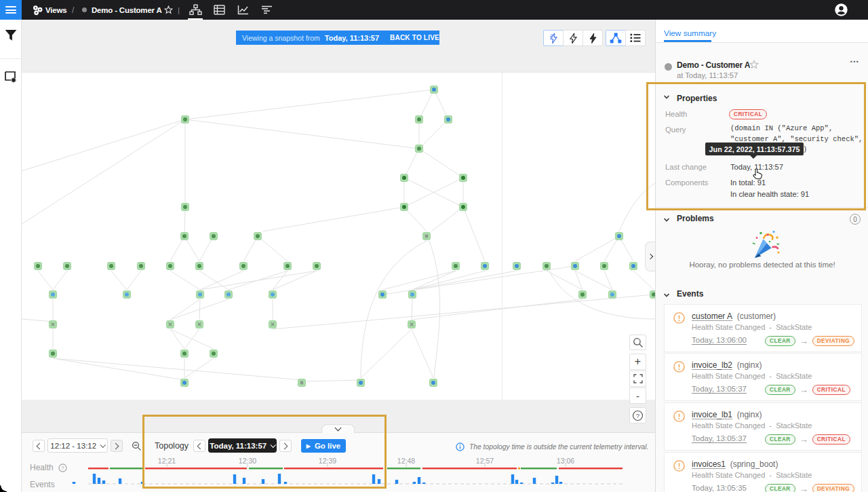 This screenshot has width=868, height=492. What do you see at coordinates (406, 461) in the screenshot?
I see `svg-text: 12:48` at bounding box center [406, 461].